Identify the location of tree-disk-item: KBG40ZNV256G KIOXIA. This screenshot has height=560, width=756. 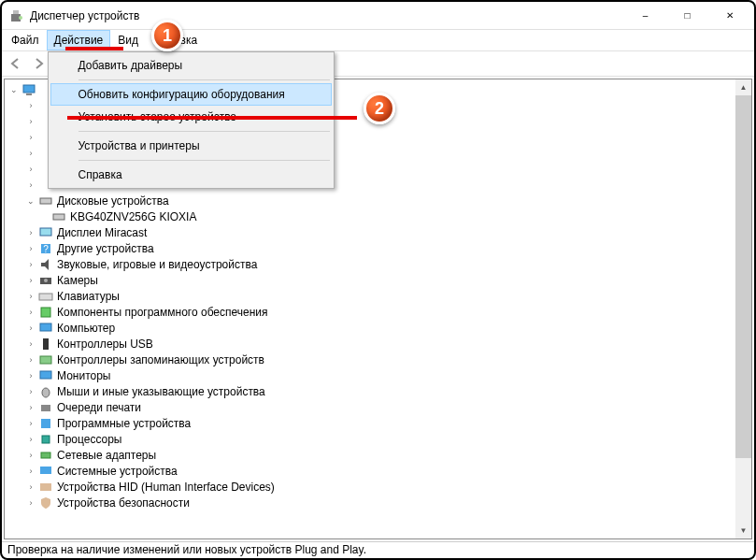
(378, 217).